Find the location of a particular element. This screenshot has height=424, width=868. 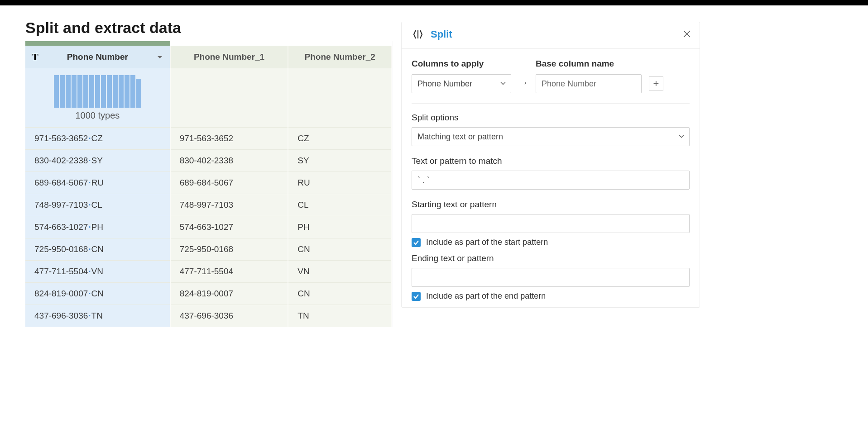

table-row: 830-402-2338·SY830-402-2338SY is located at coordinates (208, 160).